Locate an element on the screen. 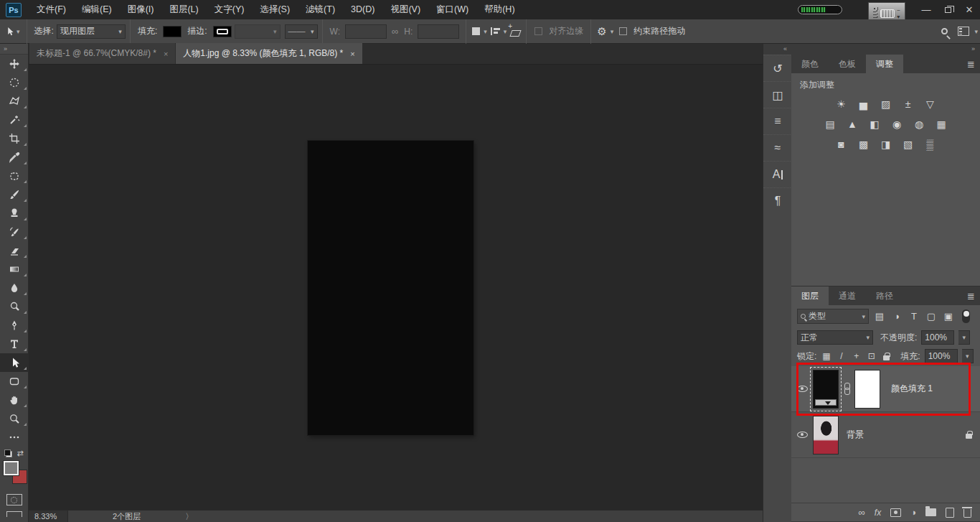  tools-collapse-button: » is located at coordinates (14, 49).